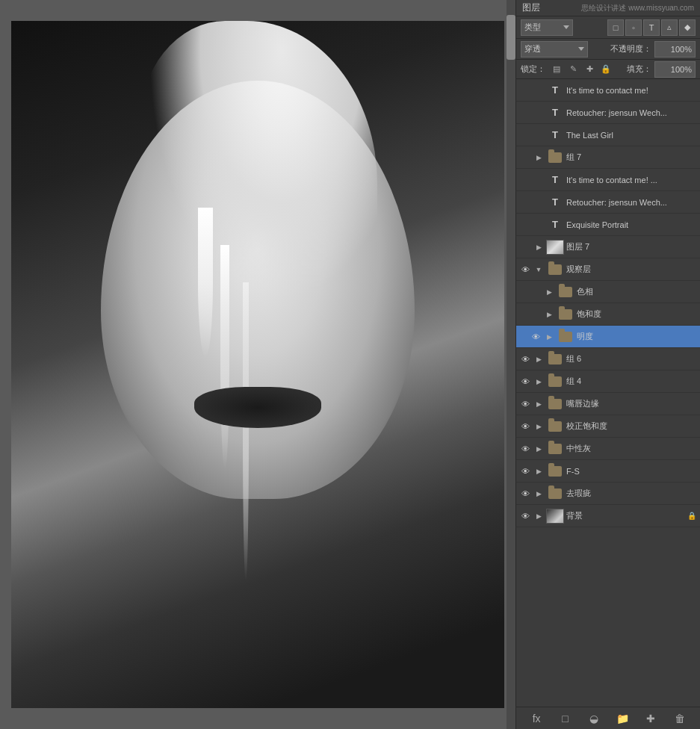  Describe the element at coordinates (525, 494) in the screenshot. I see `layer-eye-19: 👁` at that location.